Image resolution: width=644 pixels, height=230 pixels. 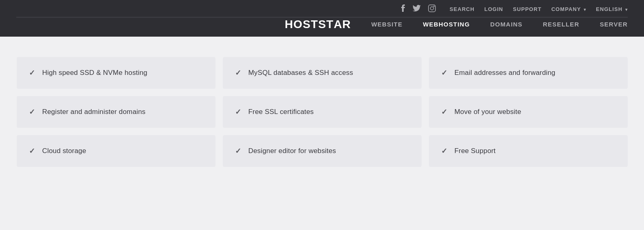 What do you see at coordinates (527, 9) in the screenshot?
I see `support-link: SUPPORT` at bounding box center [527, 9].